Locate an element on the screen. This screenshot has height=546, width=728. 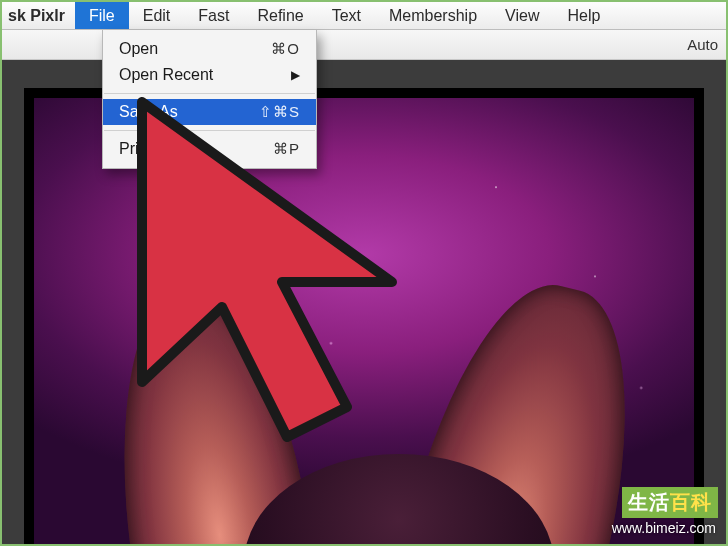
menu-help: Help is located at coordinates (584, 16).